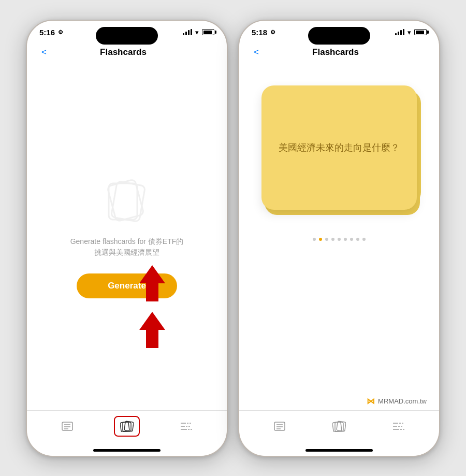  What do you see at coordinates (186, 426) in the screenshot?
I see `quiz-tab-icon-left` at bounding box center [186, 426].